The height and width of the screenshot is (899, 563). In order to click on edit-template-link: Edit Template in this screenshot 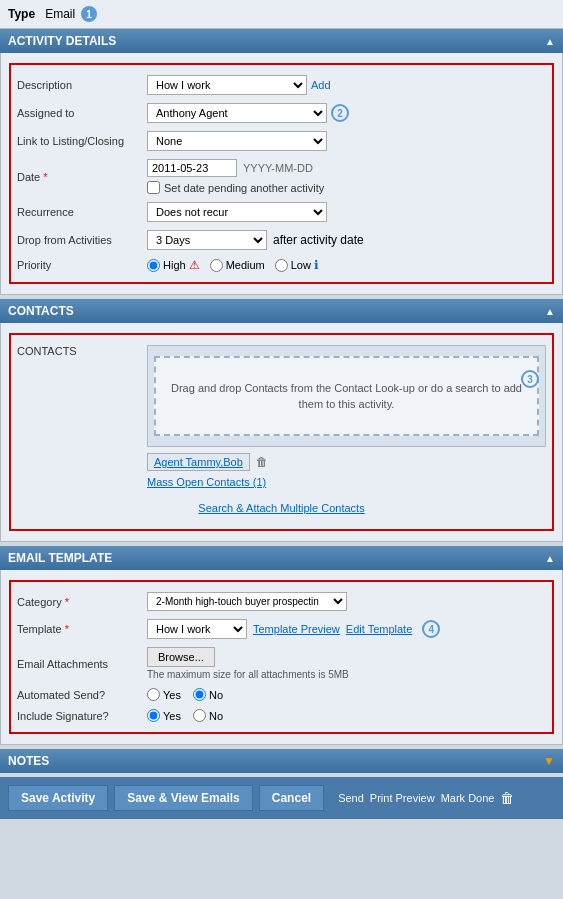, I will do `click(379, 629)`.